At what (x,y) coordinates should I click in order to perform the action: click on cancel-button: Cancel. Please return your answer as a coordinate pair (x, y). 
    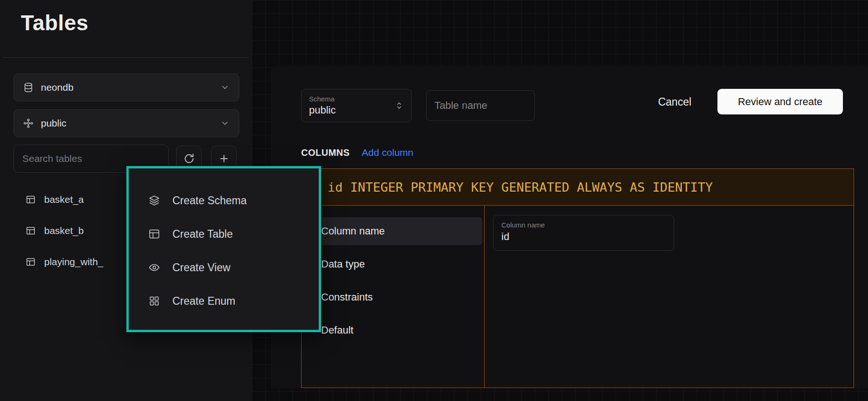
    Looking at the image, I should click on (675, 102).